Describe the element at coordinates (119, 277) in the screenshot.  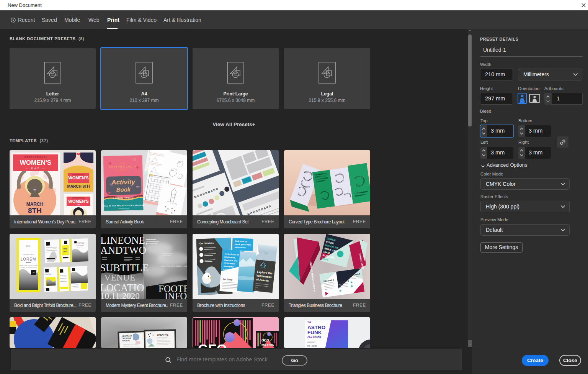
I see `svg-text: VENUE` at that location.